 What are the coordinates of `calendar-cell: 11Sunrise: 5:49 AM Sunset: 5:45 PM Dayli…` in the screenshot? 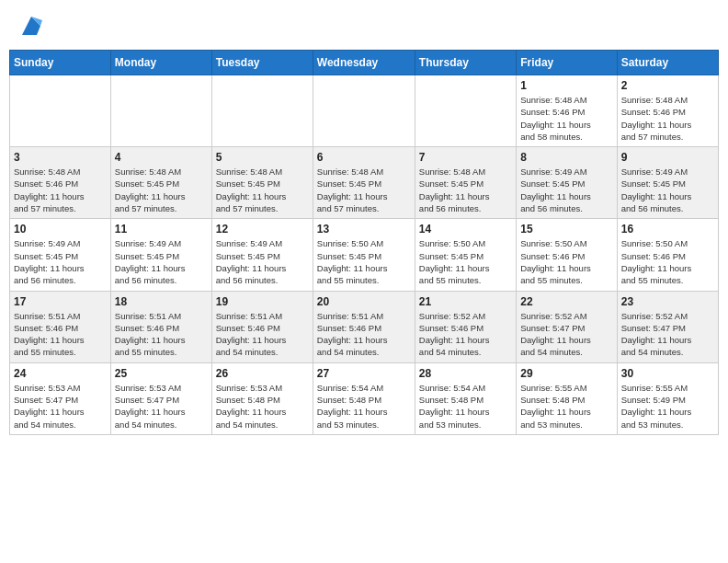 It's located at (161, 255).